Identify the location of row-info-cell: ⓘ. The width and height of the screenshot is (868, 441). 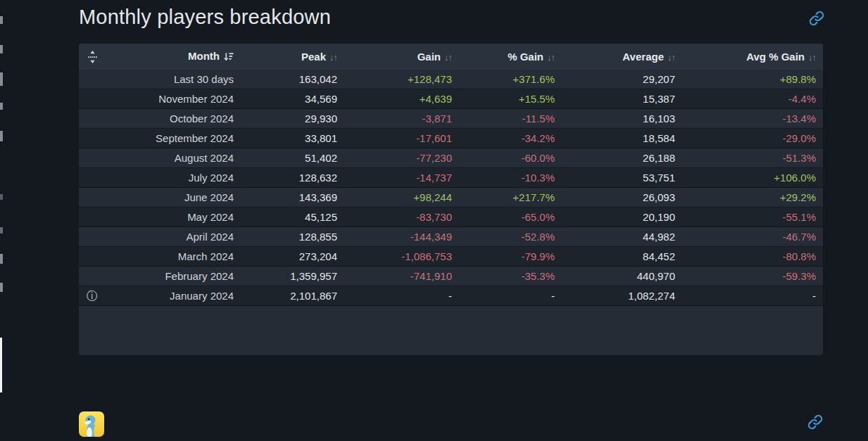
(92, 296).